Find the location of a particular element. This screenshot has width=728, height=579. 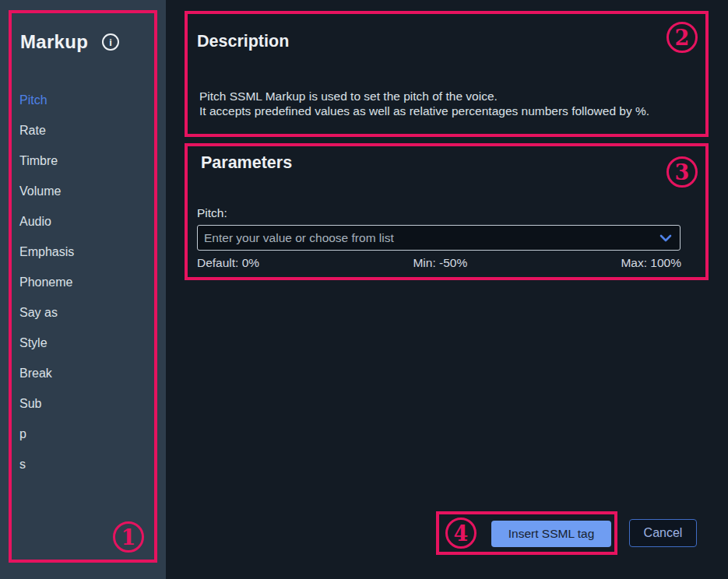

default-value-label: Default: 0% is located at coordinates (228, 263).